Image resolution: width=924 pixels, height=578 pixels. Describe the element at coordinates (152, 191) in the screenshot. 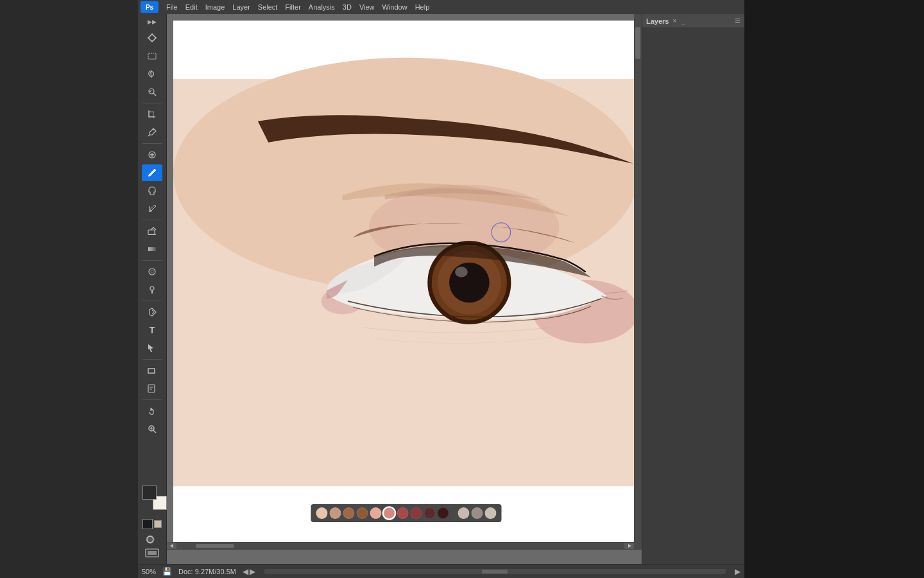

I see `tool-clone-stamp` at that location.